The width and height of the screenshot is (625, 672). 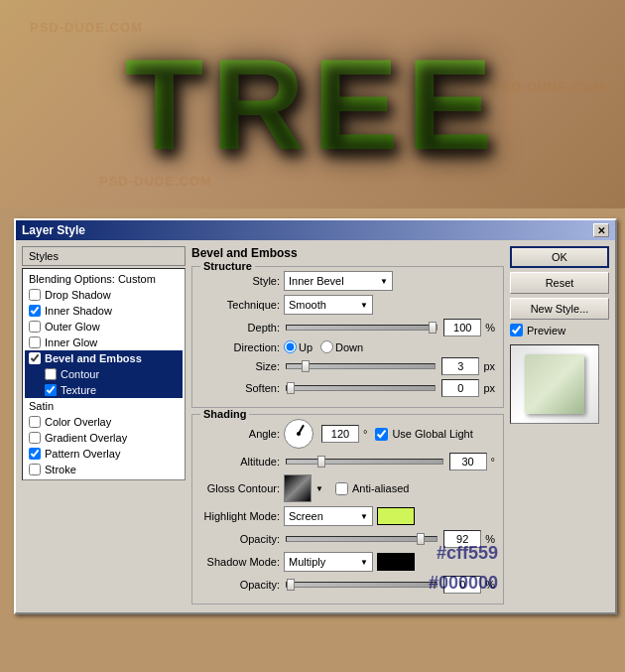 What do you see at coordinates (462, 328) in the screenshot?
I see `depth-input: 100` at bounding box center [462, 328].